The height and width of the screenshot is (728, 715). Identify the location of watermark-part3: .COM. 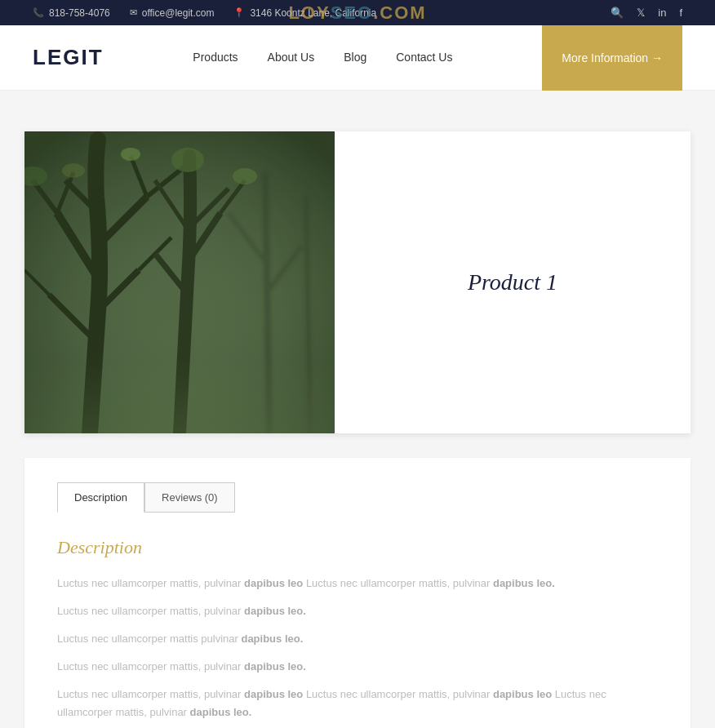
(400, 13).